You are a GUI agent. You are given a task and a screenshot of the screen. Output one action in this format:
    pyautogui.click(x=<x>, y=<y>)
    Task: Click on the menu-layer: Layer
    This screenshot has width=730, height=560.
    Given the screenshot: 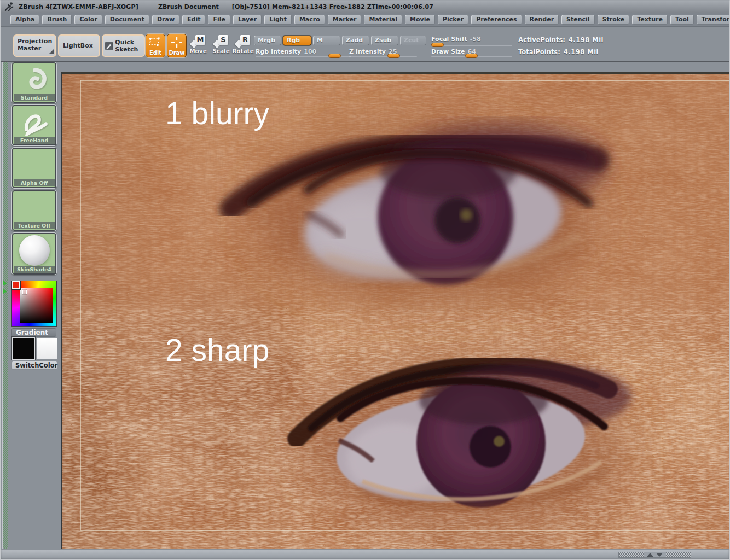 What is the action you would take?
    pyautogui.click(x=247, y=20)
    